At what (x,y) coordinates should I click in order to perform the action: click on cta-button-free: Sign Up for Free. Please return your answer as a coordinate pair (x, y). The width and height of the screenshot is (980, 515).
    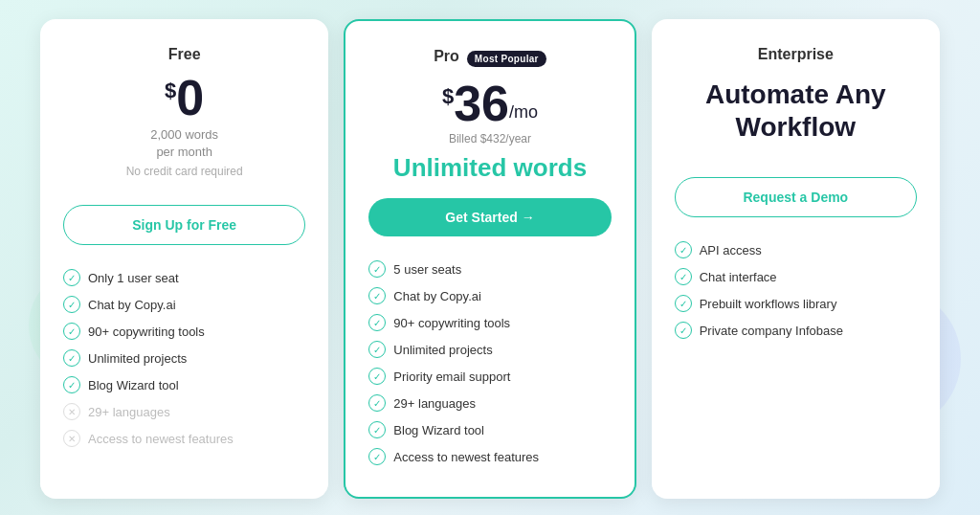
    Looking at the image, I should click on (184, 225).